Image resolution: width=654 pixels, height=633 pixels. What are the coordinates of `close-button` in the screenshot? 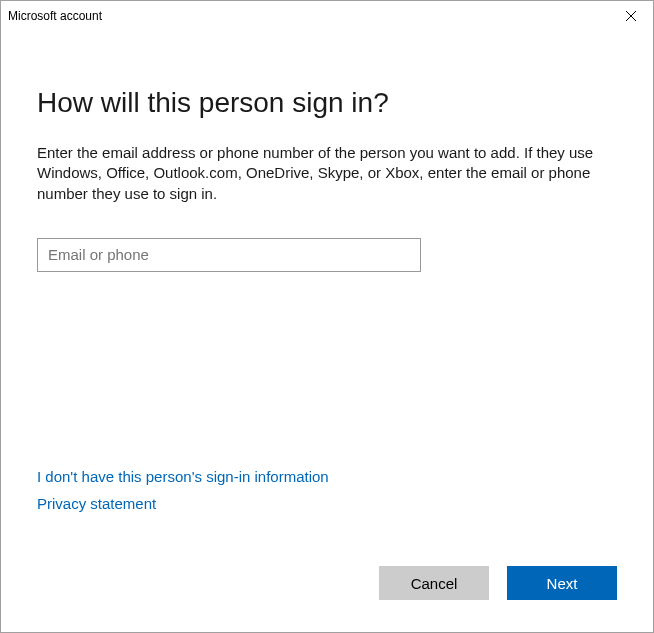 It's located at (630, 16).